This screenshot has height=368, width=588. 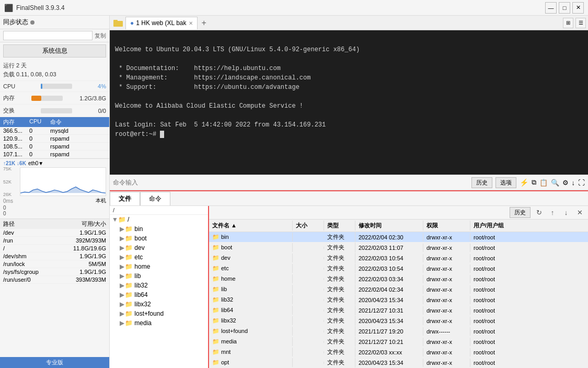 What do you see at coordinates (54, 233) in the screenshot?
I see `path-row: /dev1.9G/1.9G` at bounding box center [54, 233].